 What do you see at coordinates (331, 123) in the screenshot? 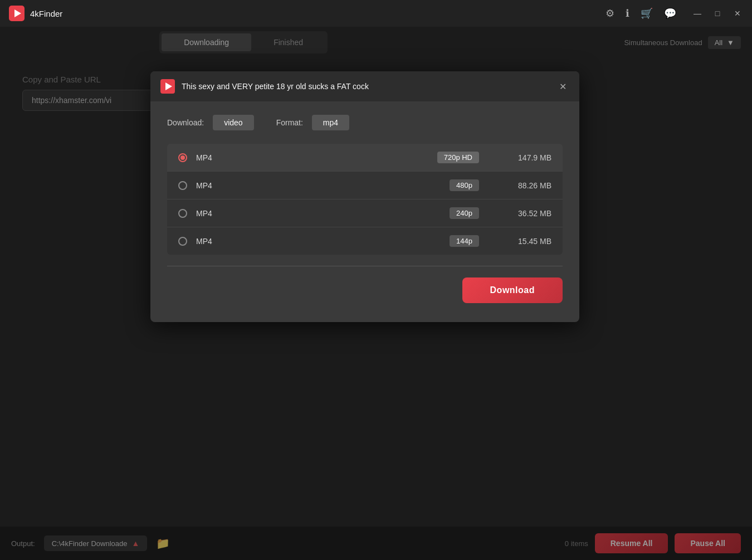
I see `format-value: mp4` at bounding box center [331, 123].